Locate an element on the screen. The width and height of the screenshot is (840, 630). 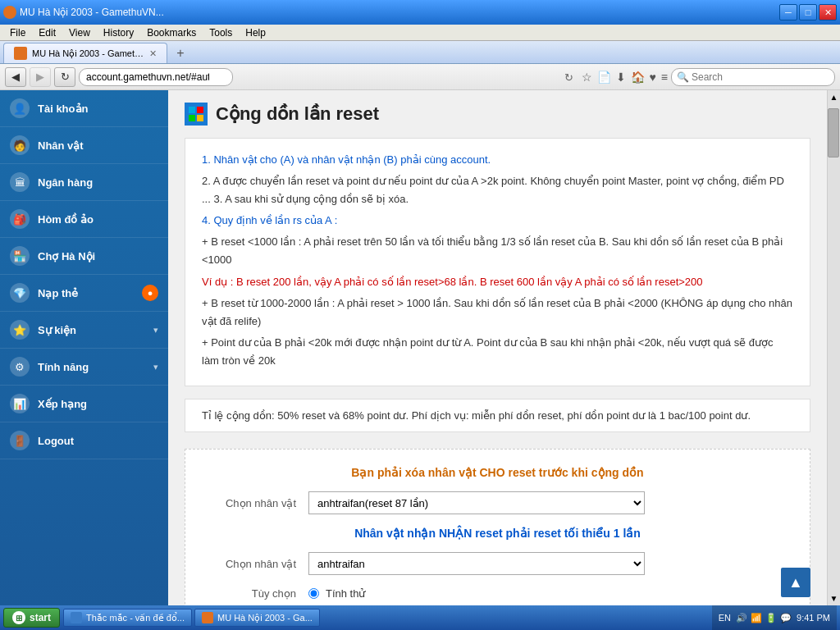
taskbar-task-2: MU Hà Nội 2003 - Ga... is located at coordinates (258, 618).